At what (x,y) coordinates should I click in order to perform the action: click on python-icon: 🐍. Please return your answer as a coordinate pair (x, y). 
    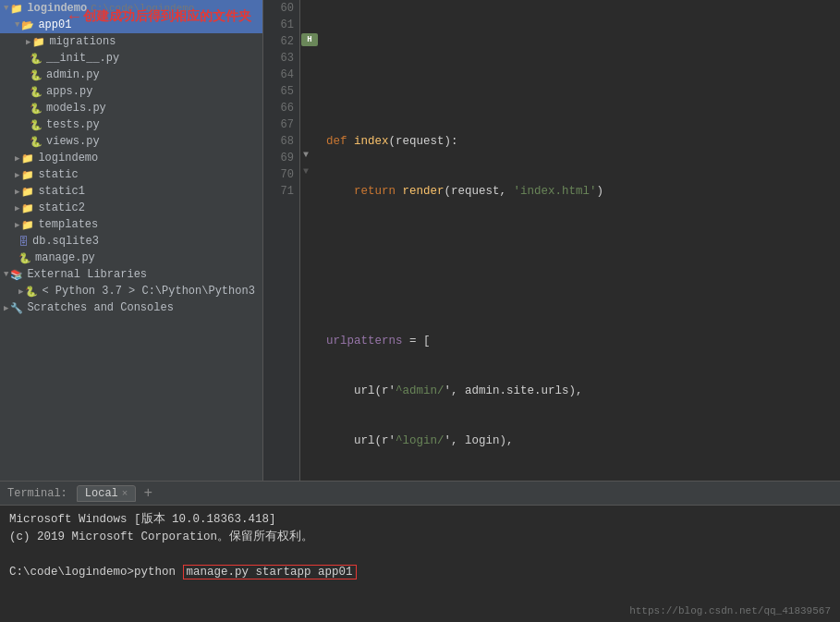
    Looking at the image, I should click on (31, 292).